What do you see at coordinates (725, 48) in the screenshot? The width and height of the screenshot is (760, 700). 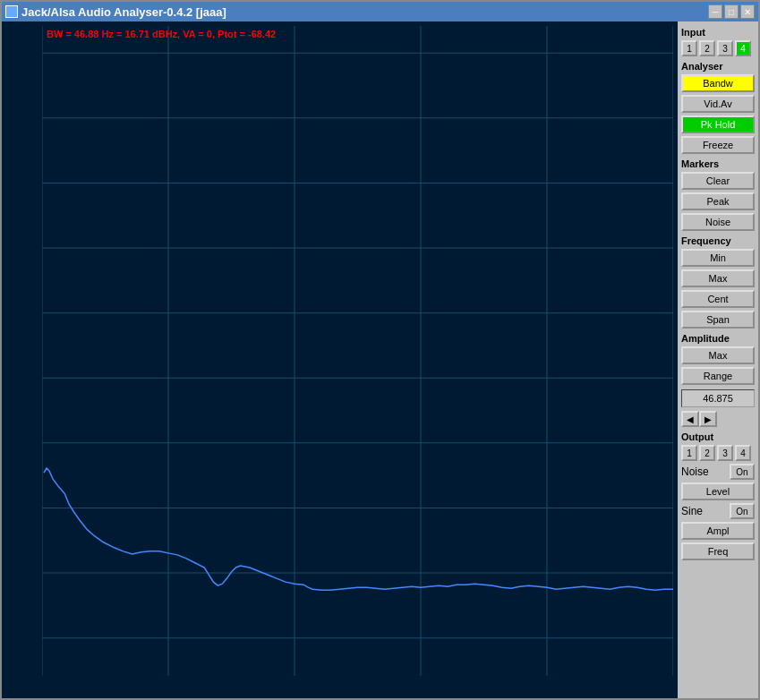 I see `input-button-3: 3` at bounding box center [725, 48].